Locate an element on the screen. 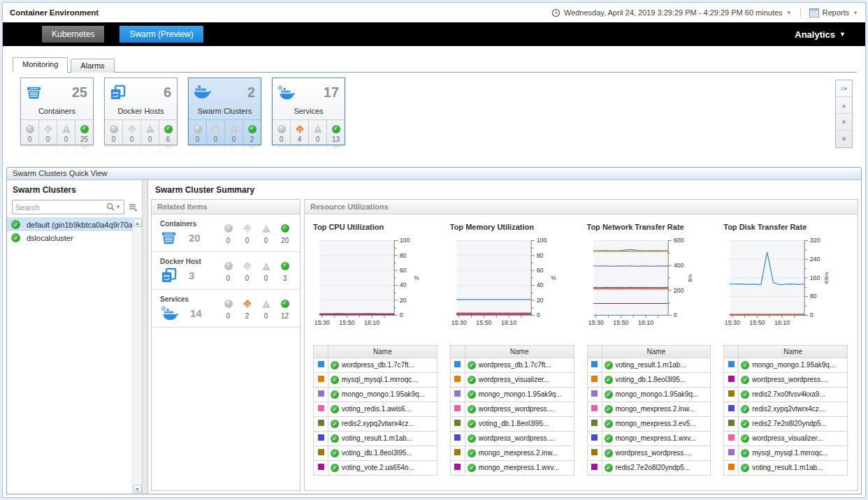  fatal-status-icon: ✕ is located at coordinates (114, 129).